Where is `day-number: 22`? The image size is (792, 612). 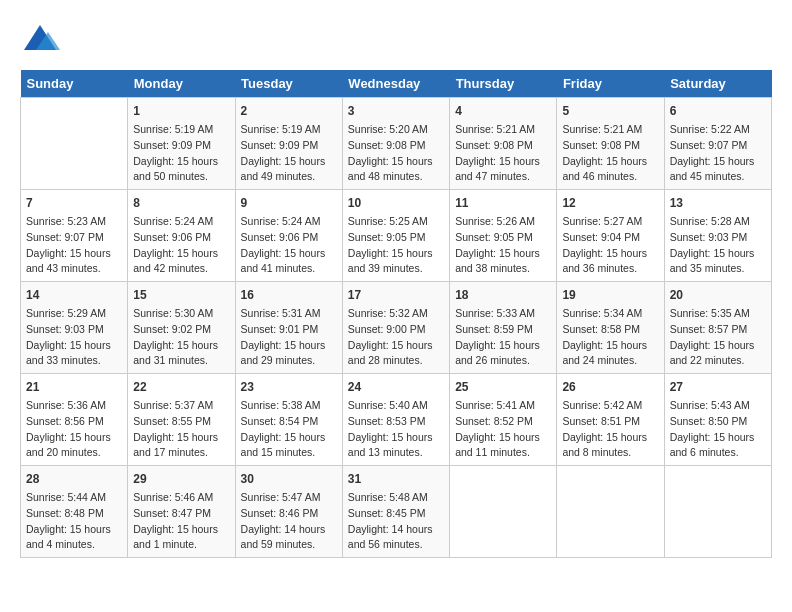 day-number: 22 is located at coordinates (181, 387).